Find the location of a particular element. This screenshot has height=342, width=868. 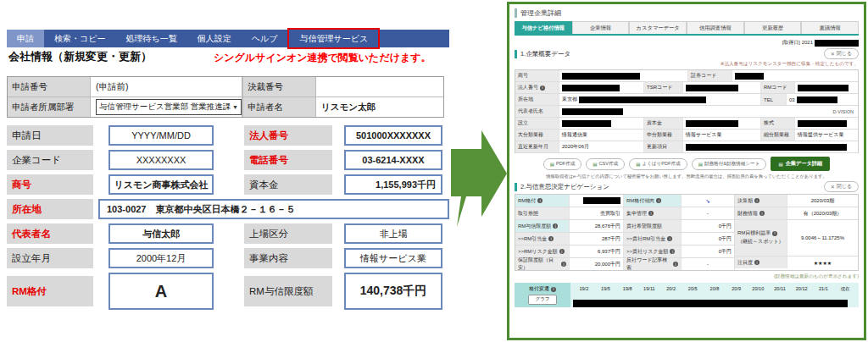

financial-info-value: 有（2020/03期） is located at coordinates (822, 213).